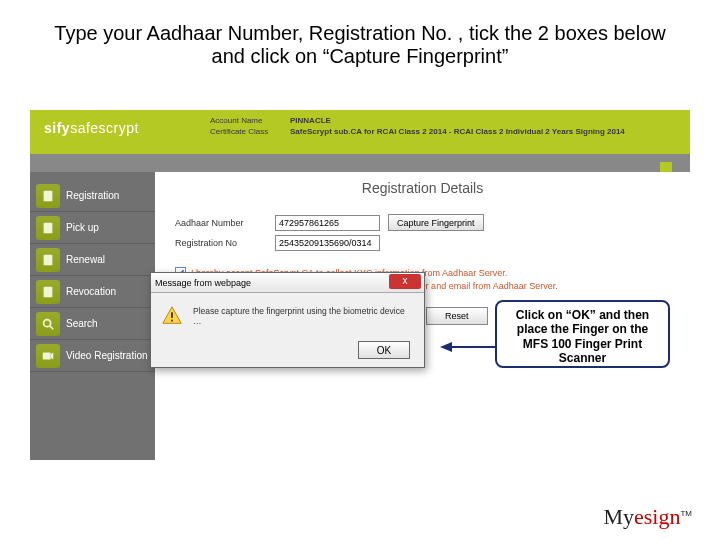 Image resolution: width=720 pixels, height=540 pixels. Describe the element at coordinates (92, 196) in the screenshot. I see `sidebar-item-registration: Registration` at that location.